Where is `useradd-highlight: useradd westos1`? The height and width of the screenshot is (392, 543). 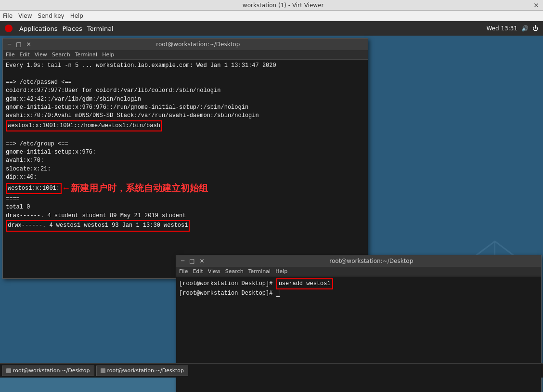
useradd-highlight: useradd westos1 is located at coordinates (305, 284).